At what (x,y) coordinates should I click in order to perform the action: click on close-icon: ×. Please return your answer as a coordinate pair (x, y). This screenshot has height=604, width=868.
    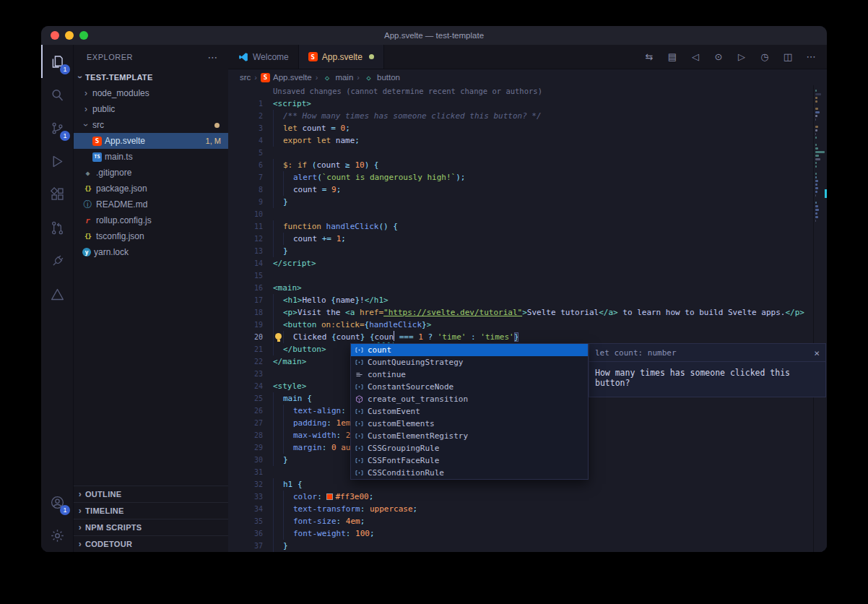
    Looking at the image, I should click on (817, 353).